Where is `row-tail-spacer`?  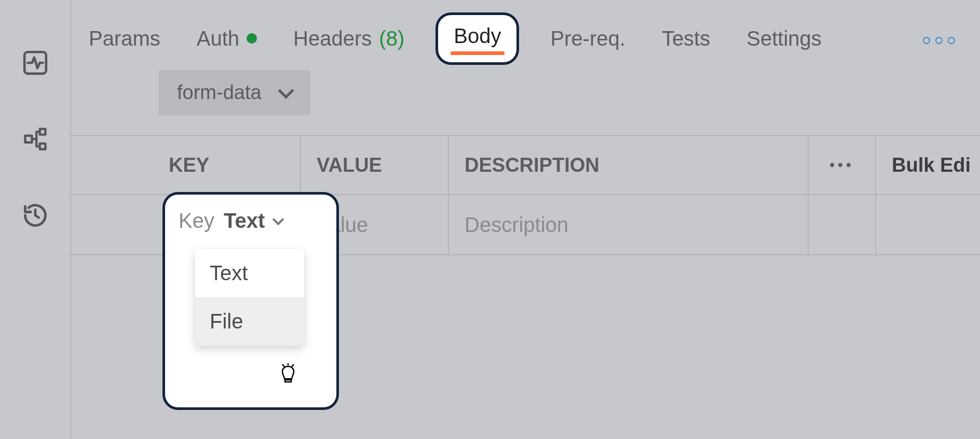
row-tail-spacer is located at coordinates (928, 225).